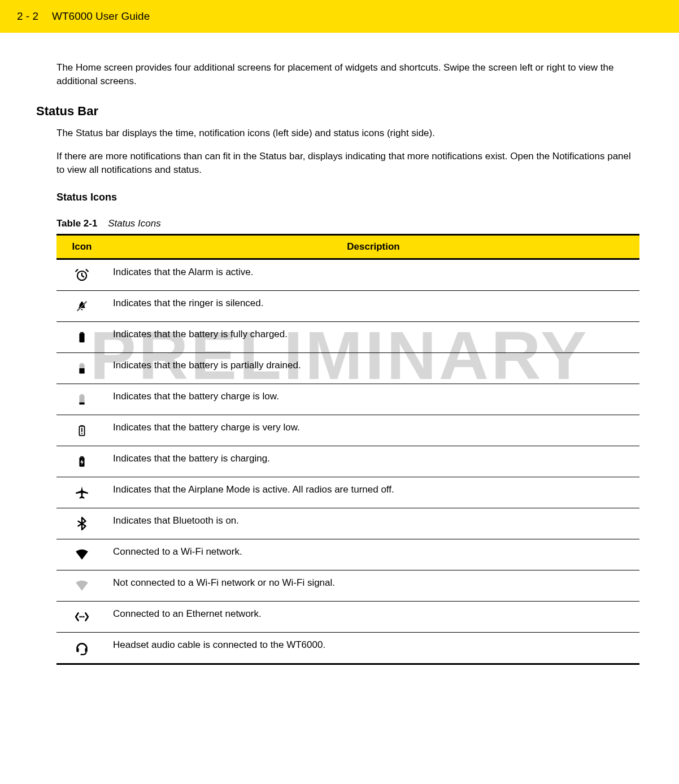 This screenshot has width=679, height=784. What do you see at coordinates (101, 16) in the screenshot?
I see `guide-title: WT6000 User Guide` at bounding box center [101, 16].